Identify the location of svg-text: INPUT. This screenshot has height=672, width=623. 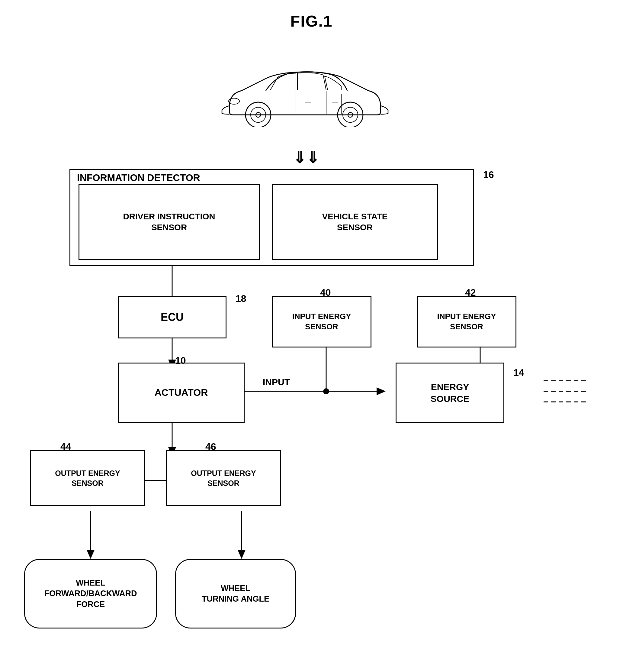
(276, 382).